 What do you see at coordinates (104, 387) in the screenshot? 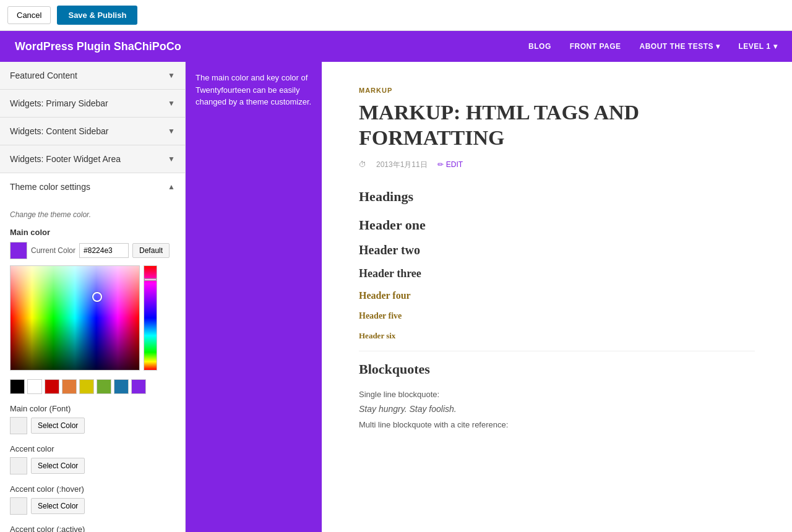
I see `swatch-green` at bounding box center [104, 387].